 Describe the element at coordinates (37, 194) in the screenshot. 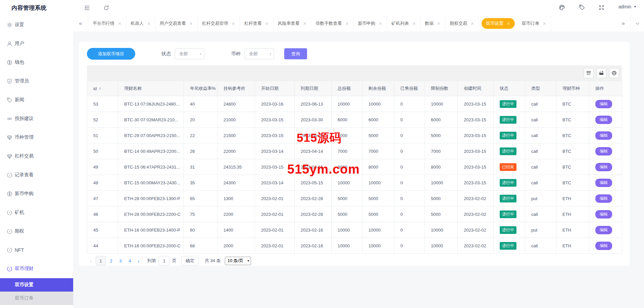

I see `sidebar-item-新币申购: 新币申购` at that location.